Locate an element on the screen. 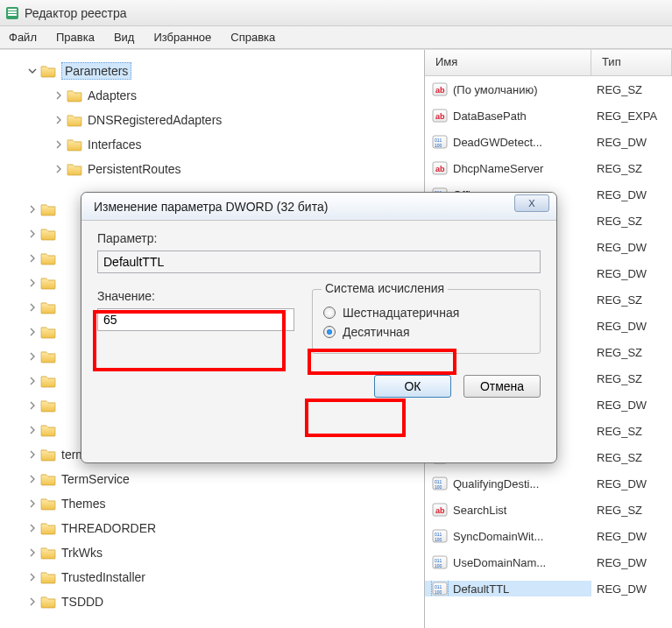 The image size is (672, 628). radix-hex: Шестнадцатеричная is located at coordinates (426, 313).